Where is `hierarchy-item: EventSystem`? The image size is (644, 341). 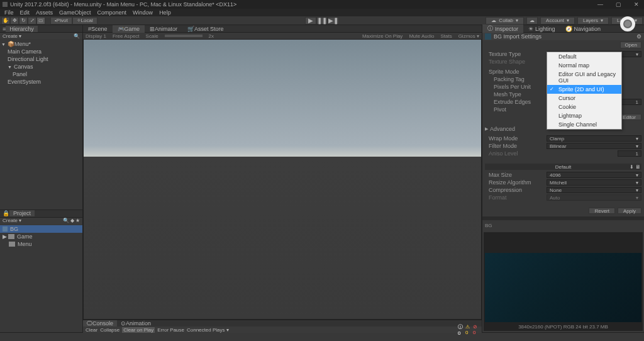 hierarchy-item: EventSystem is located at coordinates (42, 82).